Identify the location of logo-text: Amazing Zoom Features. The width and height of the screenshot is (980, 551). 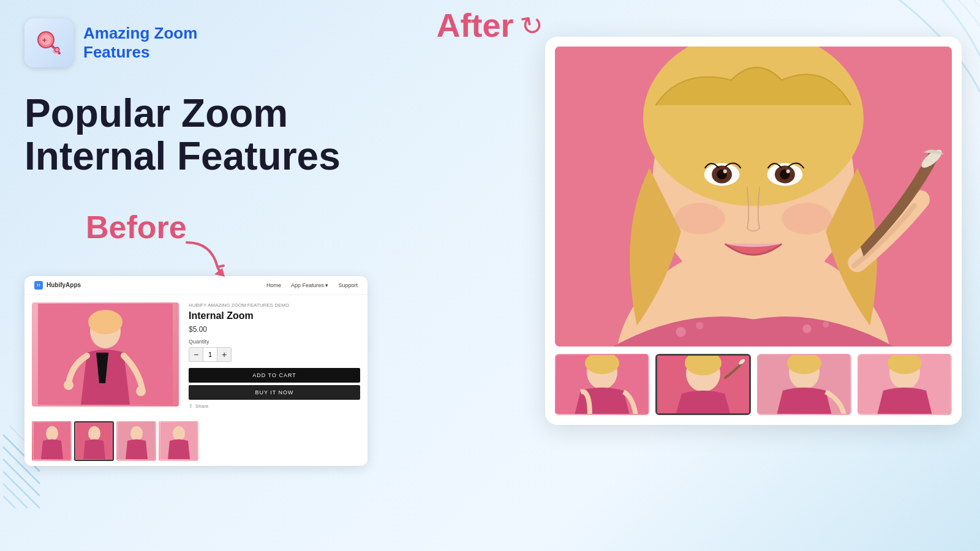
(140, 43).